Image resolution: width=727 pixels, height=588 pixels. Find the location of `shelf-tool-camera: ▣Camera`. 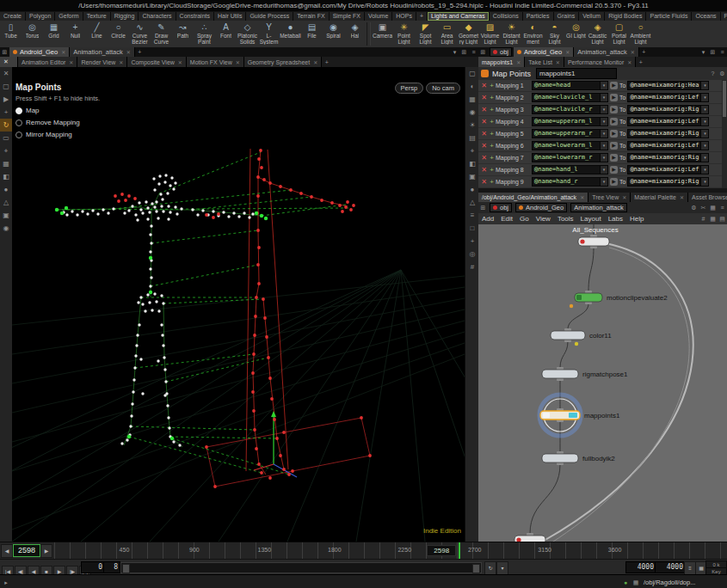

shelf-tool-camera: ▣Camera is located at coordinates (382, 34).